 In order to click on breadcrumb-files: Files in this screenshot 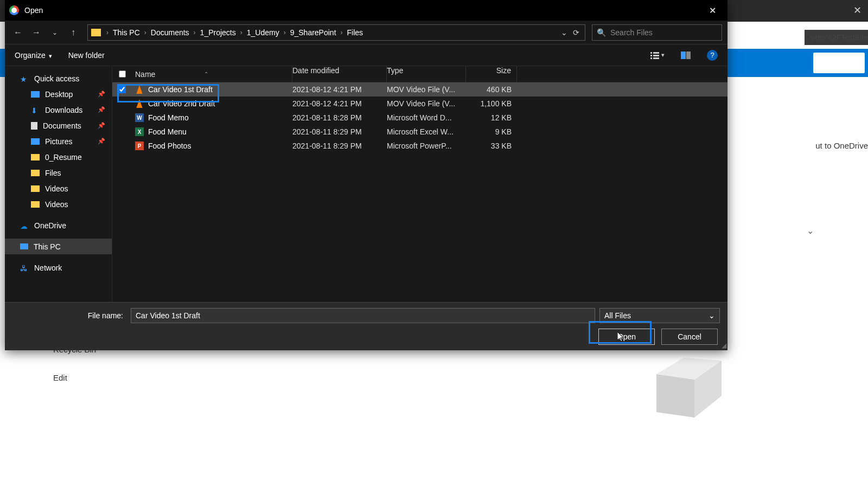, I will do `click(355, 33)`.